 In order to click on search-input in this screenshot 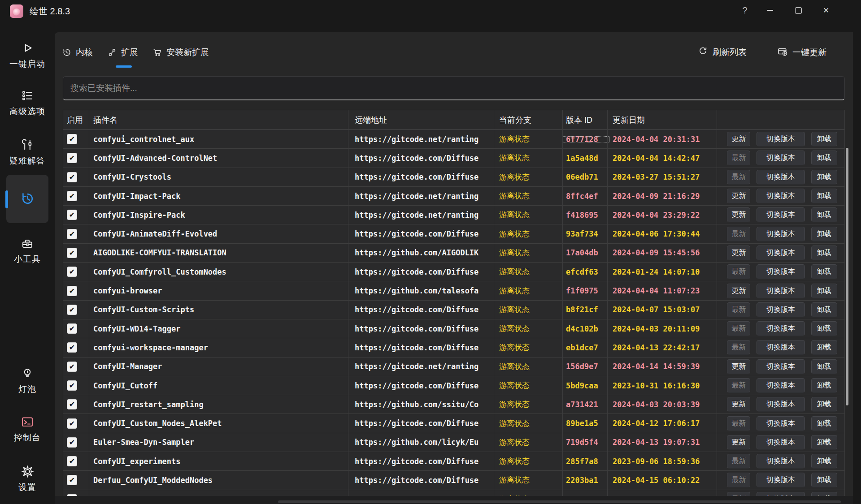, I will do `click(454, 88)`.